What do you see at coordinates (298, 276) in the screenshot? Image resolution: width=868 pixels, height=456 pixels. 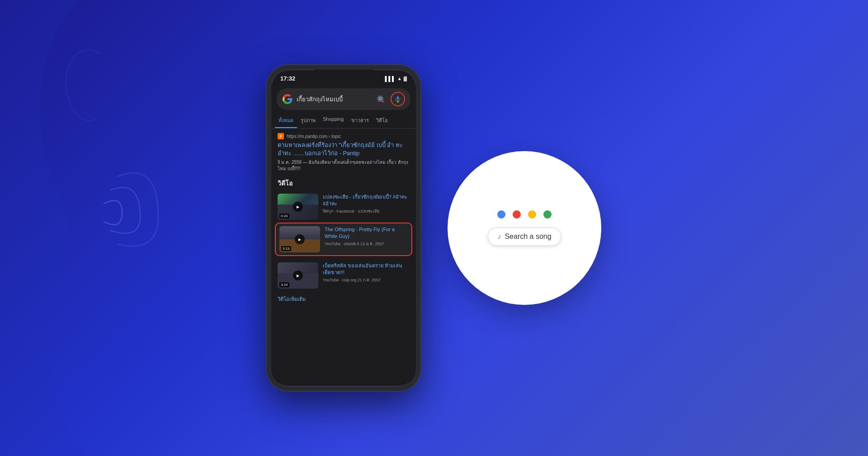 I see `video-thumbnail-3: ▶ 3:24` at bounding box center [298, 276].